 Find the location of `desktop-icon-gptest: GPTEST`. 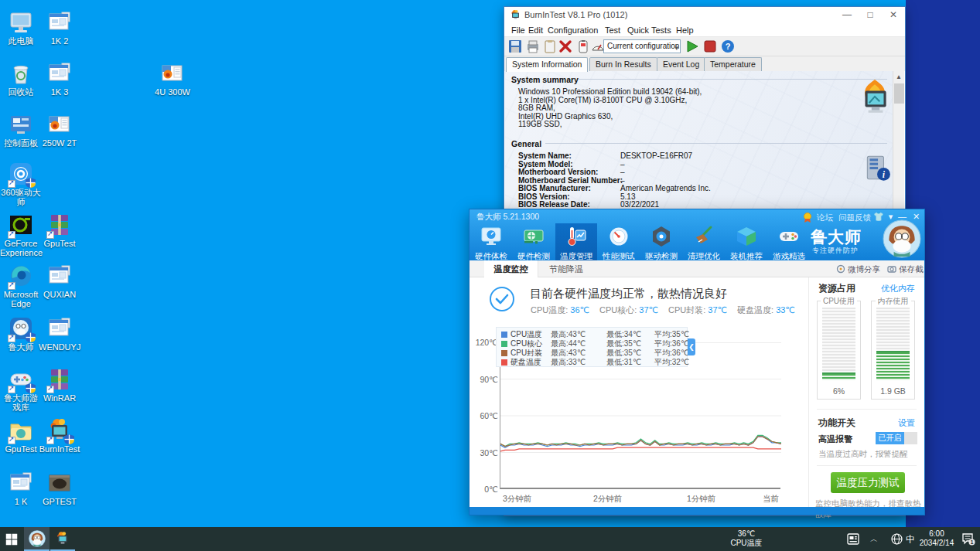

desktop-icon-gptest: GPTEST is located at coordinates (60, 488).